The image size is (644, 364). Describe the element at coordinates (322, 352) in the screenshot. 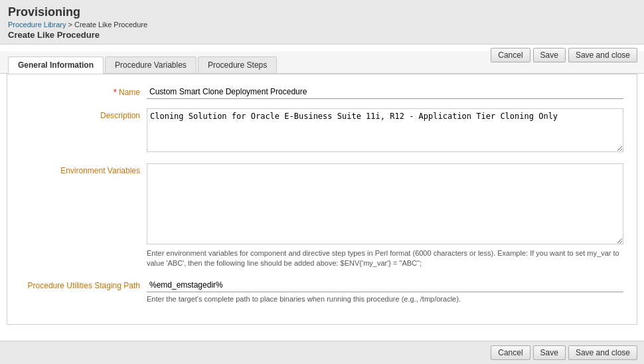

I see `bottom-toolbar: Cancel Save Save and close` at that location.